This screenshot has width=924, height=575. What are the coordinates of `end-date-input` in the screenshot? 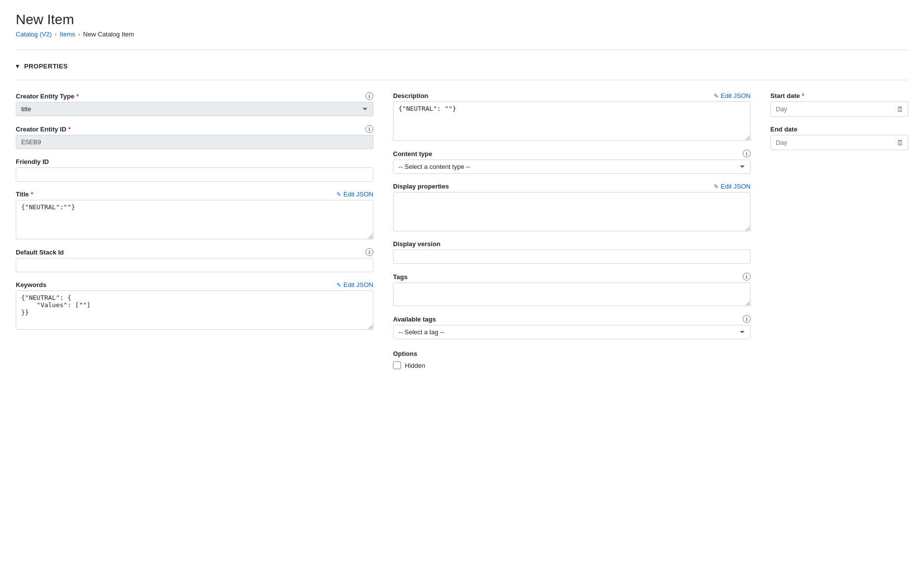 It's located at (831, 143).